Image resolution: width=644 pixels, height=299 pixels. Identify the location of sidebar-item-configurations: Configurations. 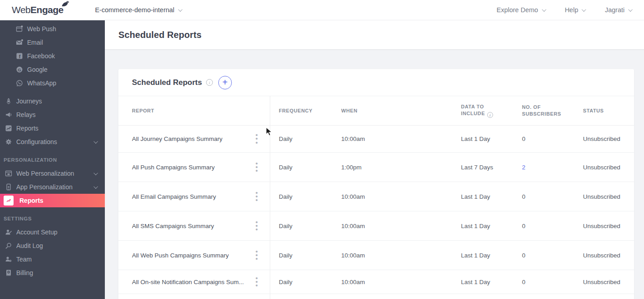
(52, 142).